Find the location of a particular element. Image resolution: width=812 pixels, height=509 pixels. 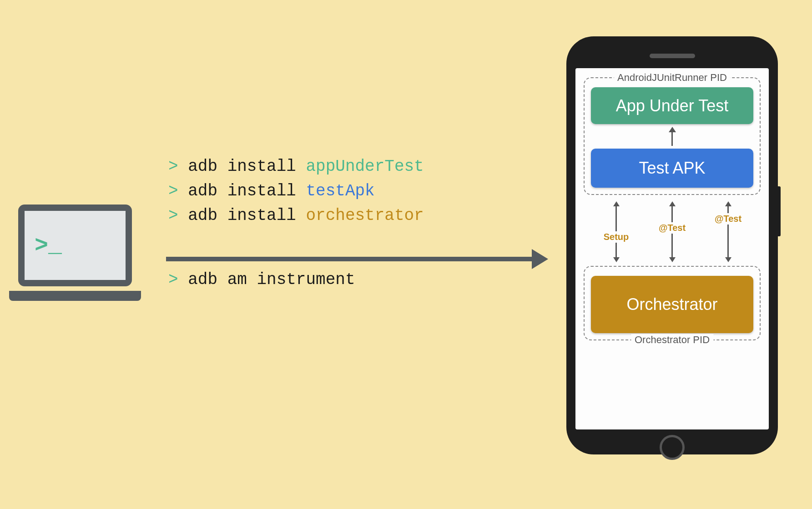

app-under-test-box: App Under Test is located at coordinates (672, 105).